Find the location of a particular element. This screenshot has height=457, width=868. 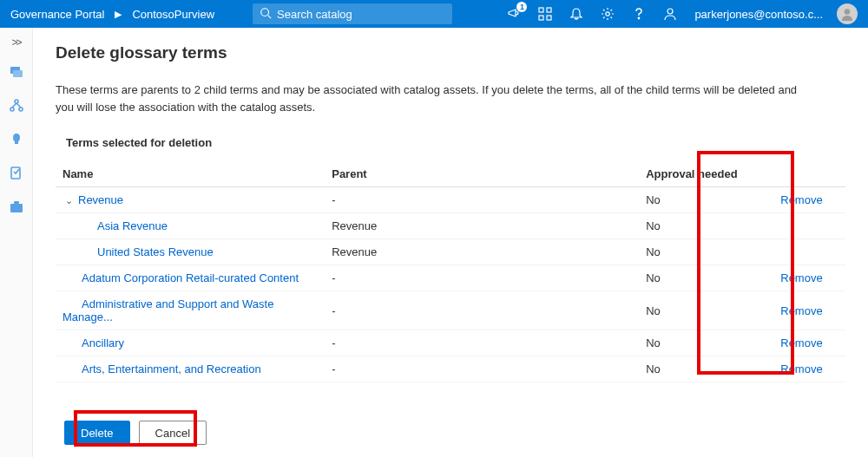

th-remove is located at coordinates (809, 174).